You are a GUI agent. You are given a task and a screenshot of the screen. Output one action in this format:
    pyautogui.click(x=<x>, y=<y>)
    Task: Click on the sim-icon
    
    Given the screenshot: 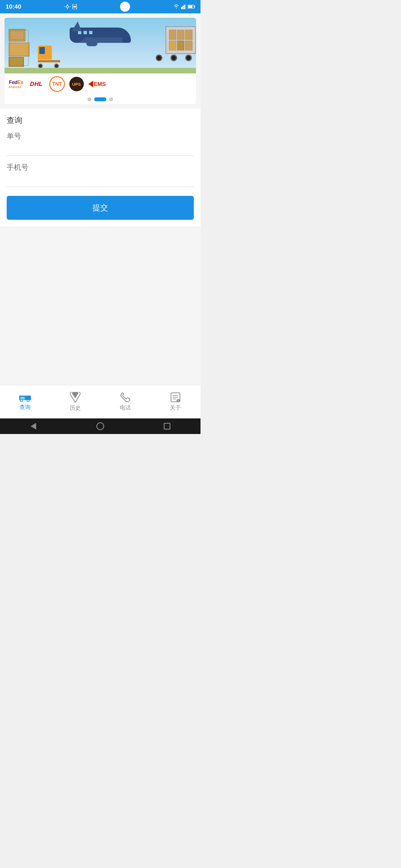 What is the action you would take?
    pyautogui.click(x=75, y=7)
    